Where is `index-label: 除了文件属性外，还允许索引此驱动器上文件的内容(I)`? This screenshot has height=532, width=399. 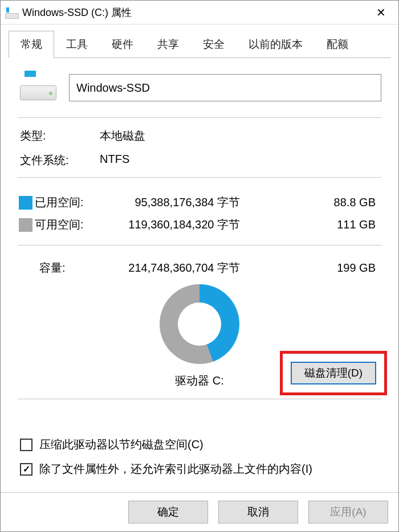 index-label: 除了文件属性外，还允许索引此驱动器上文件的内容(I) is located at coordinates (176, 469).